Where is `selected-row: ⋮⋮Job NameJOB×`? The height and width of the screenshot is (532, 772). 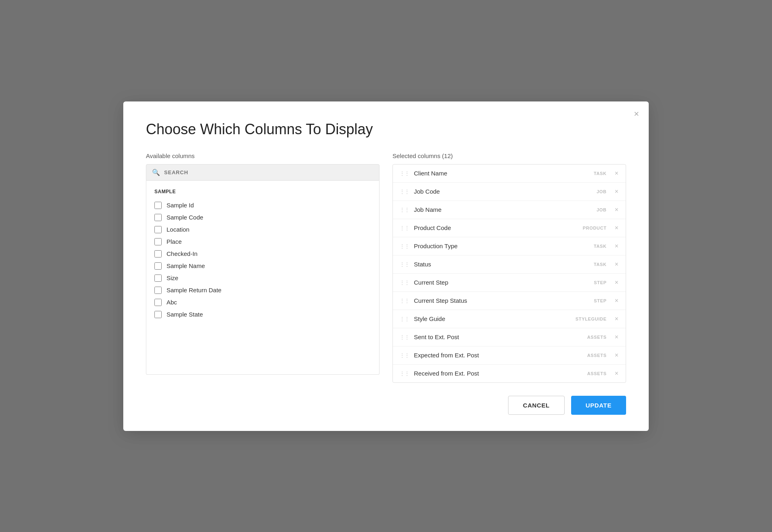 selected-row: ⋮⋮Job NameJOB× is located at coordinates (509, 210).